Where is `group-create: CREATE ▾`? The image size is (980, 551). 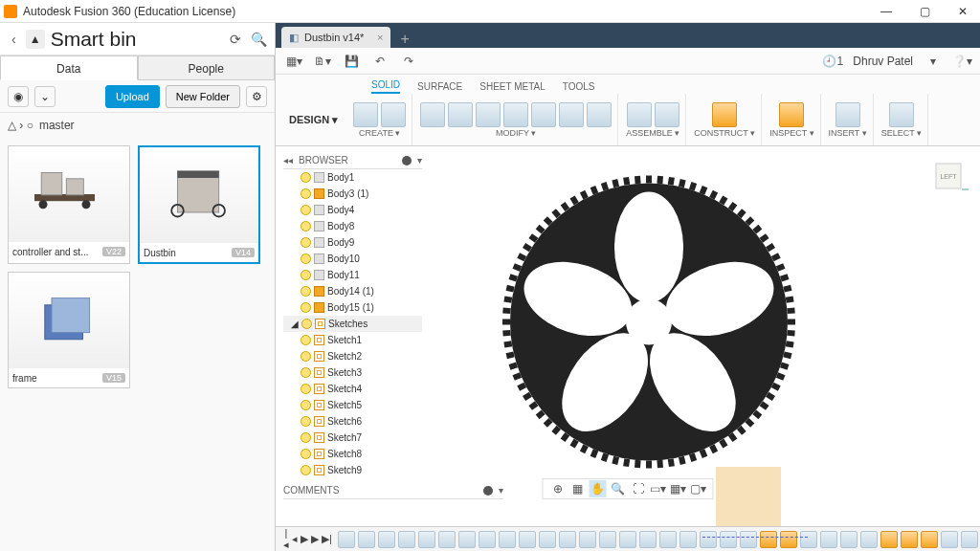 group-create: CREATE ▾ is located at coordinates (379, 133).